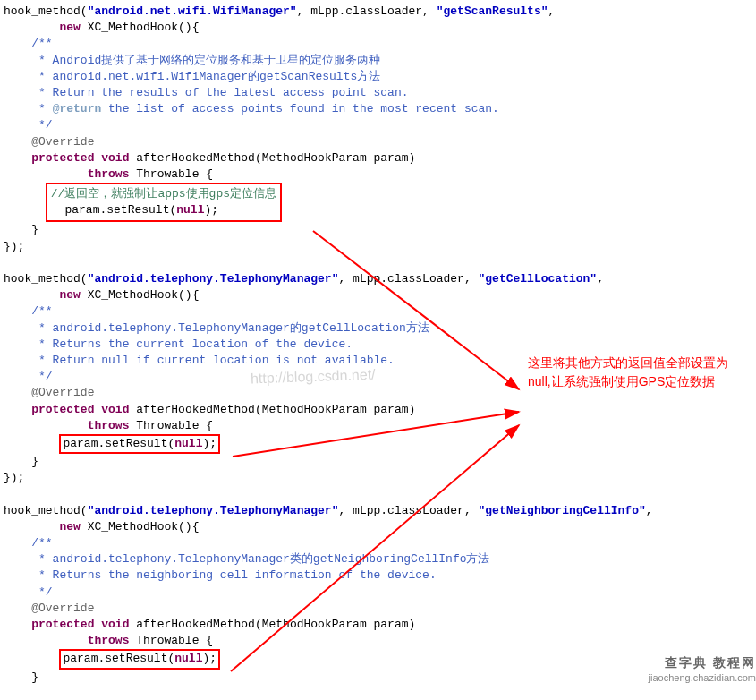  Describe the element at coordinates (539, 279) in the screenshot. I see `string-literal: "getCellLocation"` at that location.